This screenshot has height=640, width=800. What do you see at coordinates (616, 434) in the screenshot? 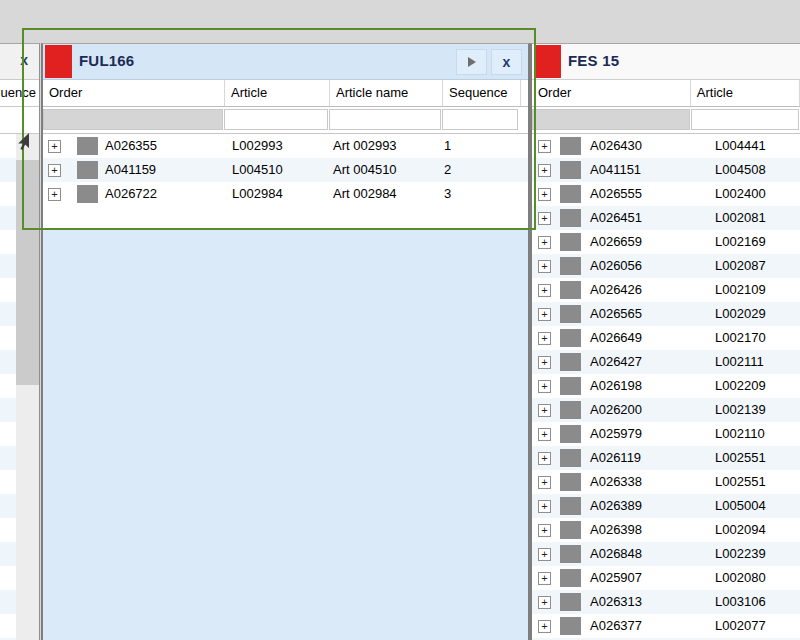
I see `cell-order: A025979` at bounding box center [616, 434].